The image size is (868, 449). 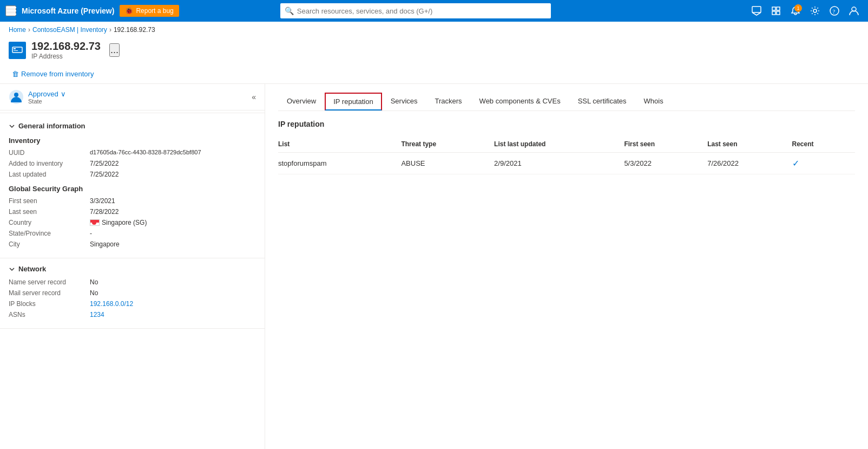 I want to click on asns-row: ASNs 1234, so click(x=132, y=315).